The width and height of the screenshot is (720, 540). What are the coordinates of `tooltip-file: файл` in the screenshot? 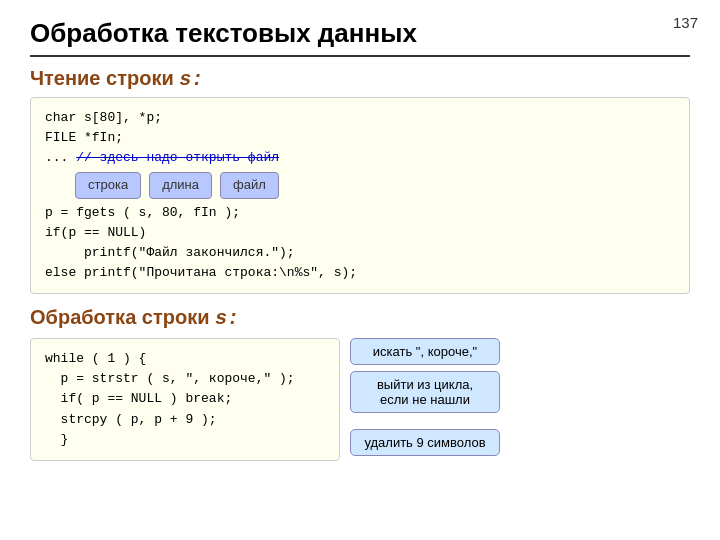 It's located at (250, 185).